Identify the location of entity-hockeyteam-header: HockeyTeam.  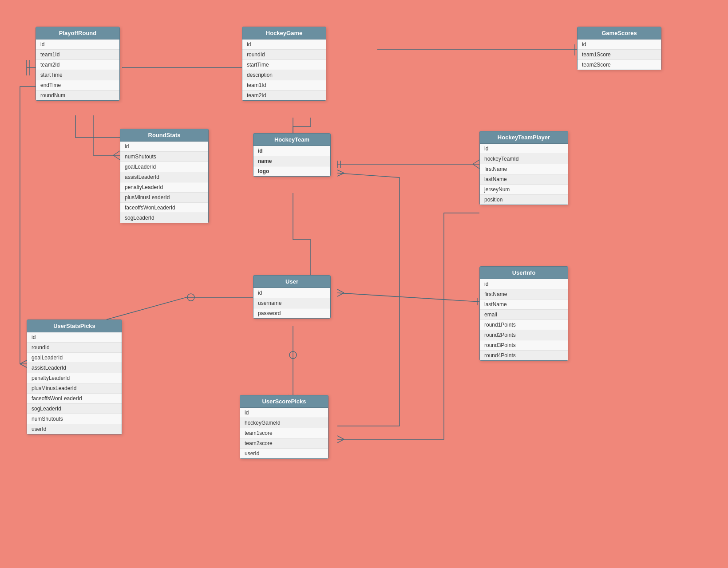
(292, 140).